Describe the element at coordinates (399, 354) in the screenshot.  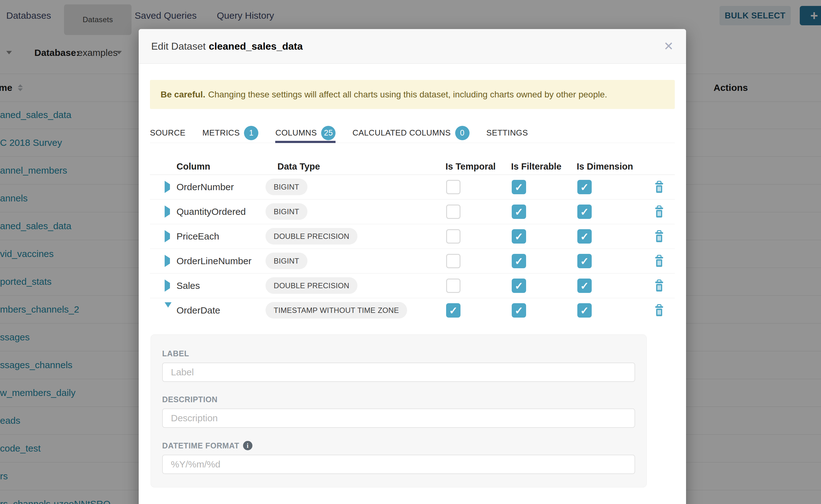
I see `label-field-label: LABEL` at that location.